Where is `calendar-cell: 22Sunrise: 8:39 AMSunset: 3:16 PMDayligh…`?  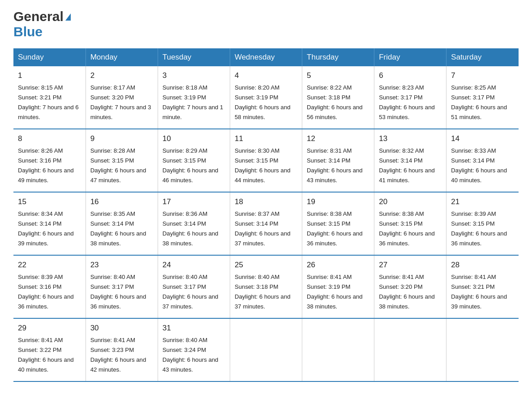 calendar-cell: 22Sunrise: 8:39 AMSunset: 3:16 PMDayligh… is located at coordinates (49, 287).